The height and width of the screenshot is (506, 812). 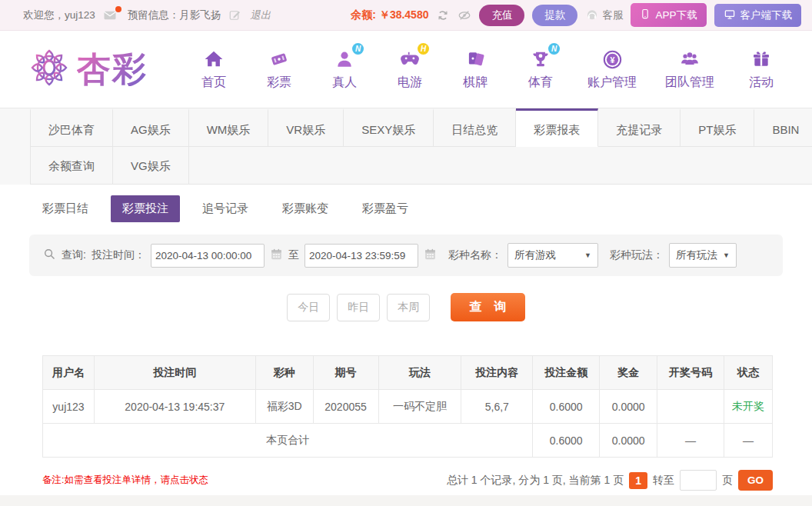 I want to click on go-button: GO, so click(x=755, y=480).